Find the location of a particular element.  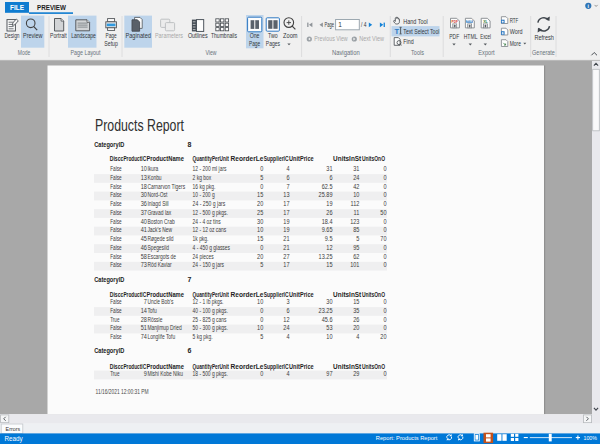

svg-text: 62.5 is located at coordinates (328, 186).